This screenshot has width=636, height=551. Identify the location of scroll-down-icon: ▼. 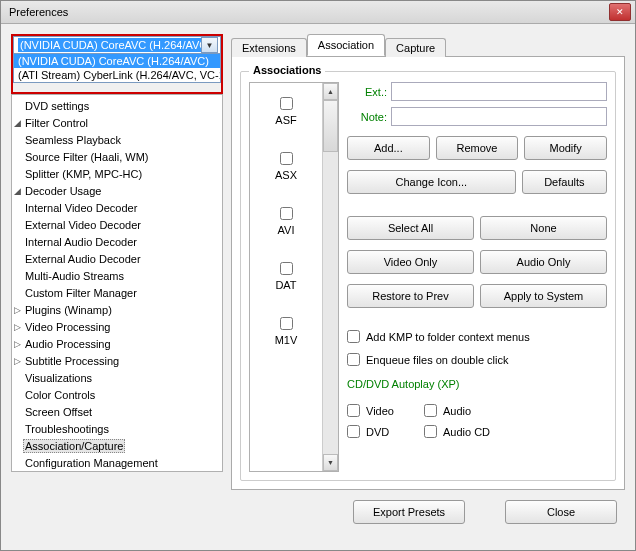
(330, 462).